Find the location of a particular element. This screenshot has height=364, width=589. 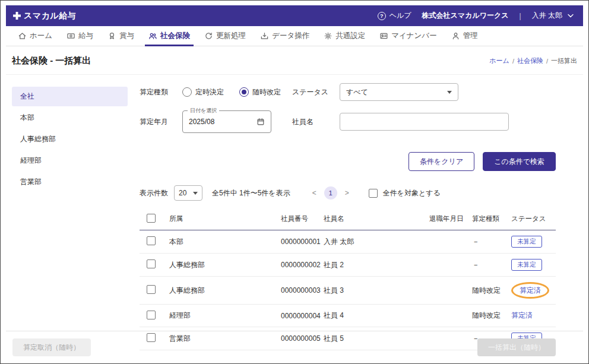

select-all-checkbox is located at coordinates (151, 219).